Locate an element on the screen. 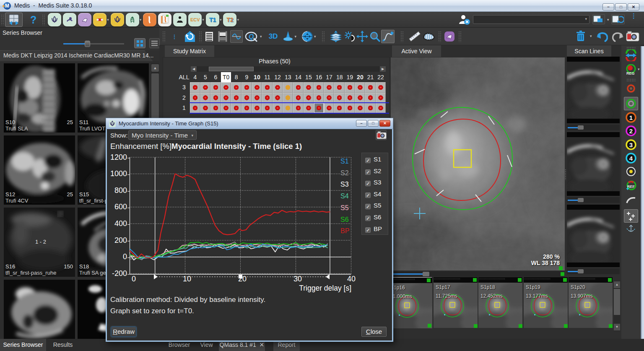 The width and height of the screenshot is (644, 351). svg-text: Trigger delay [s] is located at coordinates (325, 288).